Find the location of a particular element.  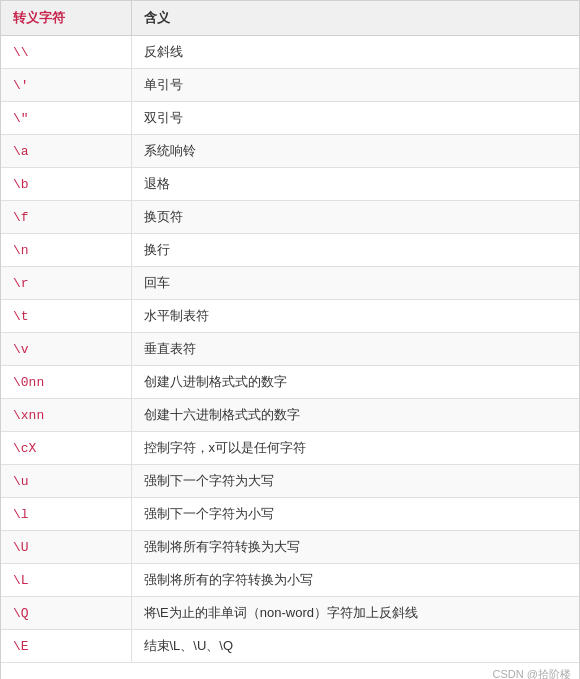

meaning-cell: 双引号 is located at coordinates (355, 118).